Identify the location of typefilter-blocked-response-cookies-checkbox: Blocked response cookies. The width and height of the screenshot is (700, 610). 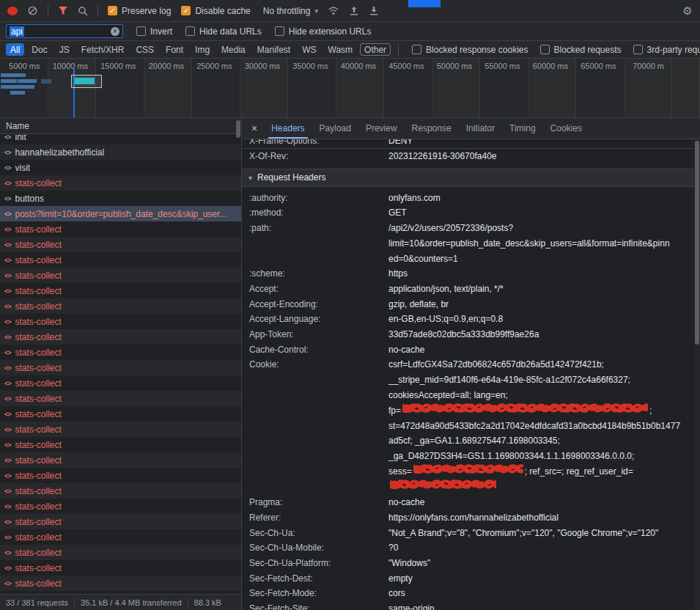
(470, 50).